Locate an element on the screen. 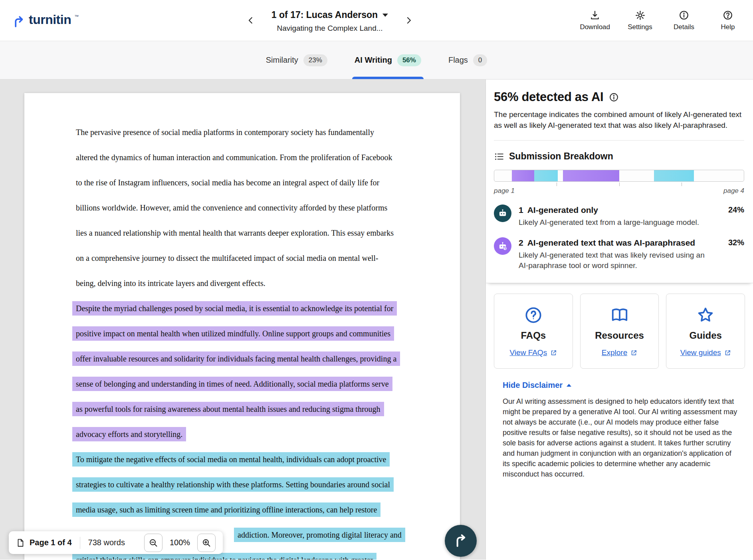 This screenshot has height=560, width=753. ai-highlight-cyan: To mitigate the negative effects of soci… is located at coordinates (231, 459).